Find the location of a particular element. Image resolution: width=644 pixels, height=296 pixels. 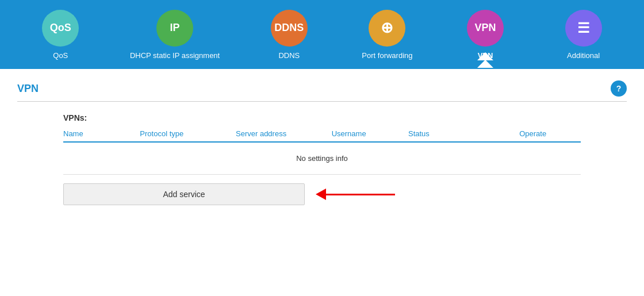

nav-item-portfwd: ⊕ Port forwarding is located at coordinates (387, 34).